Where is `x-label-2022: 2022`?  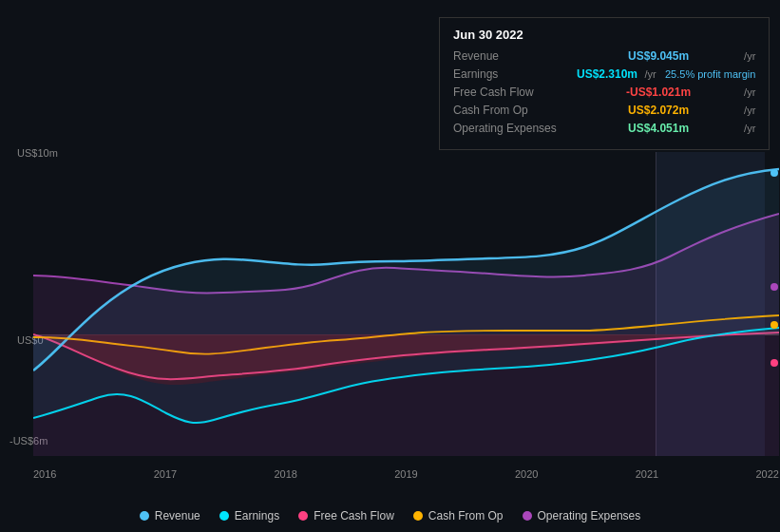 x-label-2022: 2022 is located at coordinates (768, 474).